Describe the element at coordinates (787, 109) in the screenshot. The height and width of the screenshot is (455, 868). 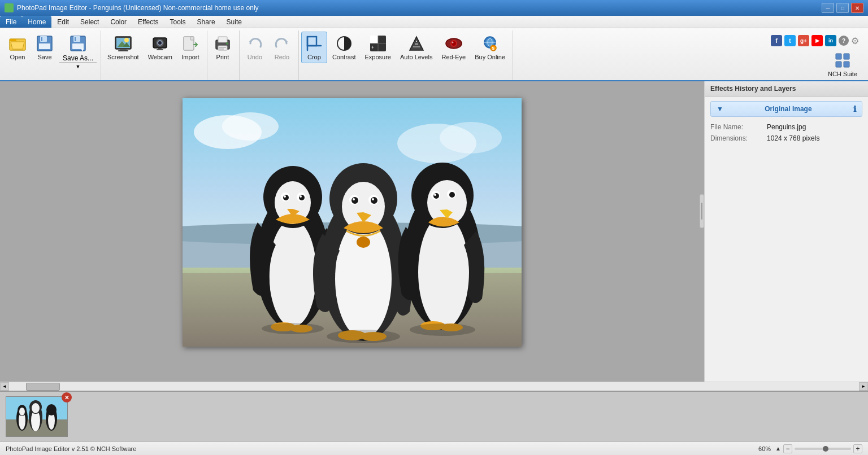
I see `panel-section-title: ▼ Original Image ℹ` at that location.